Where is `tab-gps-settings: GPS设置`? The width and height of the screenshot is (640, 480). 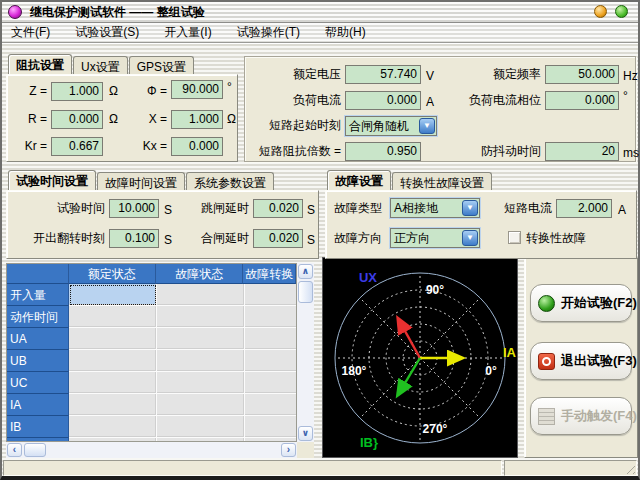 tab-gps-settings: GPS设置 is located at coordinates (162, 65).